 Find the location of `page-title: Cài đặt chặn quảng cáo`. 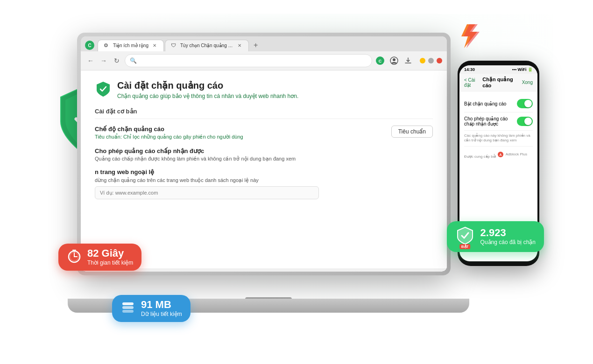

page-title: Cài đặt chặn quảng cáo is located at coordinates (208, 85).